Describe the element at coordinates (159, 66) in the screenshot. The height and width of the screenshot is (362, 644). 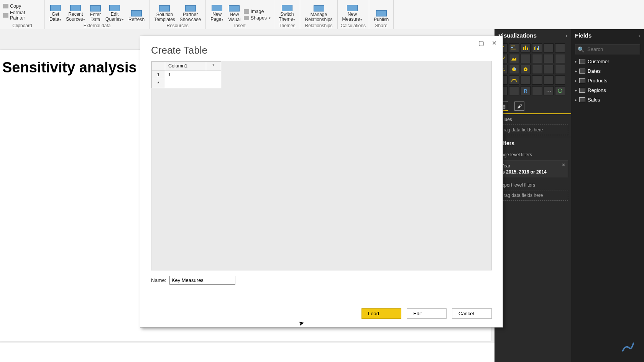
I see `corner-cell` at that location.